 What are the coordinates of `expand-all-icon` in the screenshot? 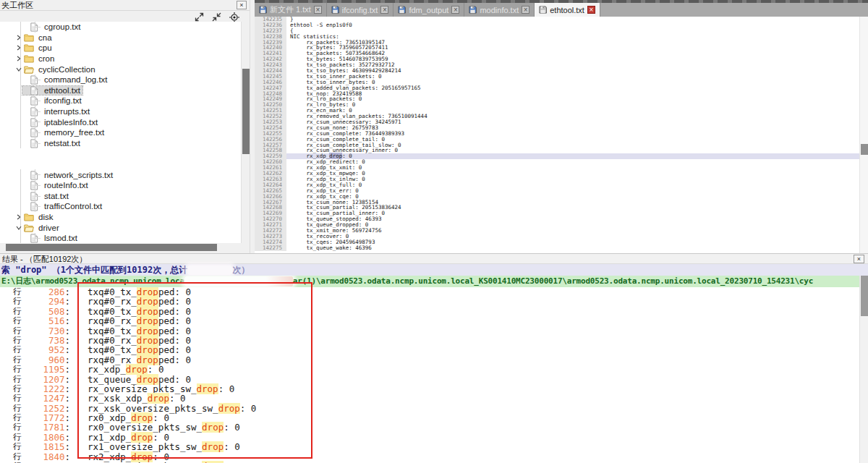 It's located at (200, 17).